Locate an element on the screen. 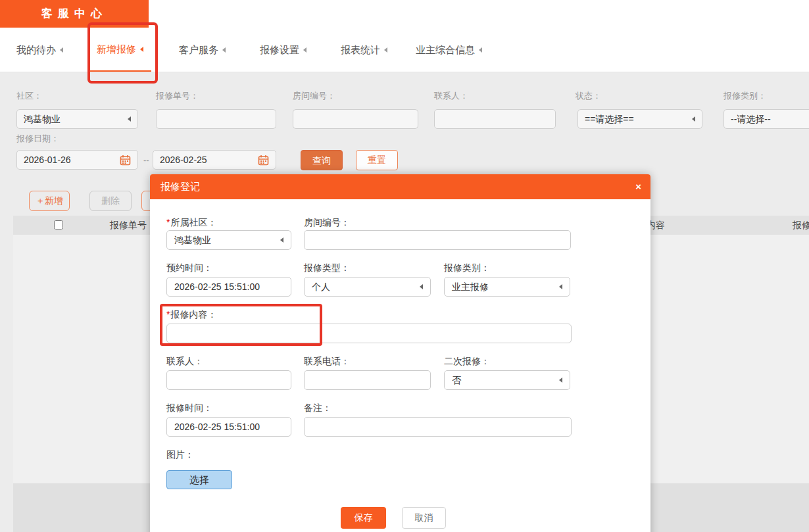  status-select-value: ==请选择== is located at coordinates (609, 119).